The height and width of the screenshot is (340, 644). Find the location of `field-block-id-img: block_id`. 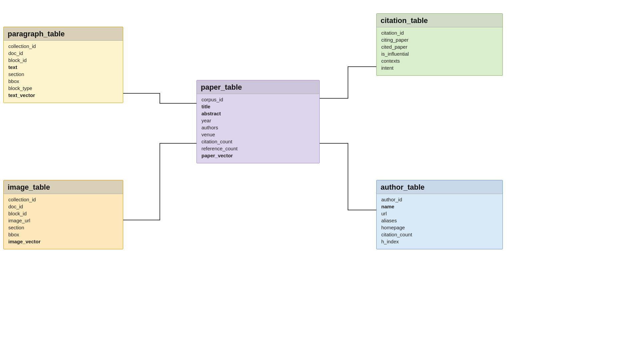

field-block-id-img: block_id is located at coordinates (63, 213).